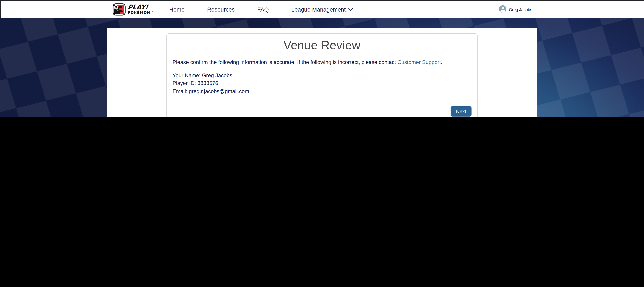 Image resolution: width=644 pixels, height=287 pixels. Describe the element at coordinates (133, 9) in the screenshot. I see `play-pokemon-logo: PLAY! POKÉMON.™` at that location.